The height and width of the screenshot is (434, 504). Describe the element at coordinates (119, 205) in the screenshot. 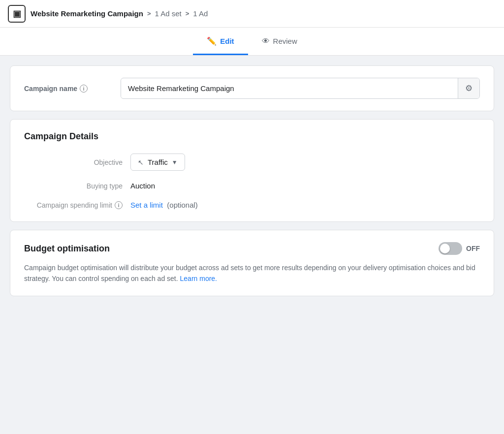

I see `spending-limit-info-icon: i` at that location.